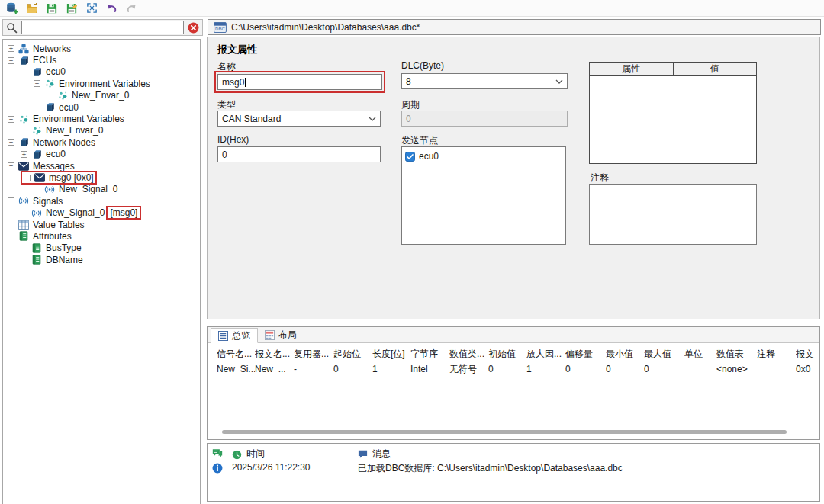 Image resolution: width=824 pixels, height=504 pixels. I want to click on tree-item-label: DBName, so click(64, 260).